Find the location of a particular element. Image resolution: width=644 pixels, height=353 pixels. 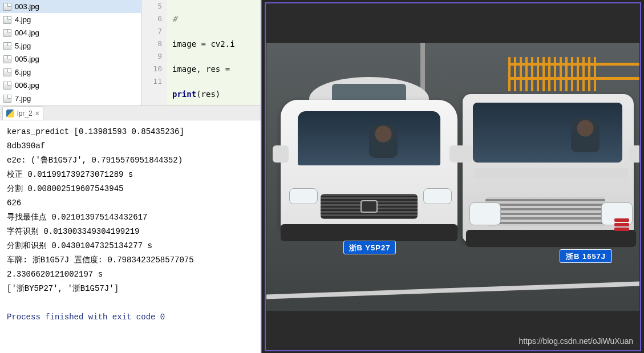

line-number: 9 is located at coordinates (152, 56).